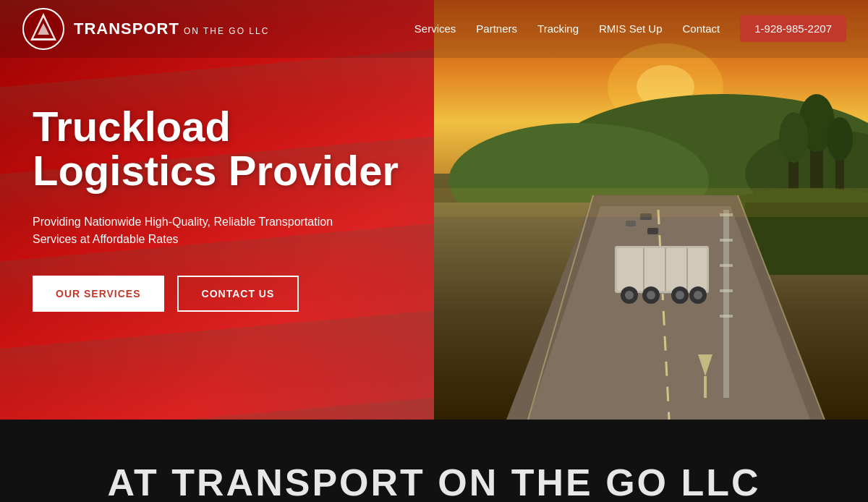 The height and width of the screenshot is (502, 868). Describe the element at coordinates (631, 29) in the screenshot. I see `nav-item-rmis: RMIS Set Up` at that location.